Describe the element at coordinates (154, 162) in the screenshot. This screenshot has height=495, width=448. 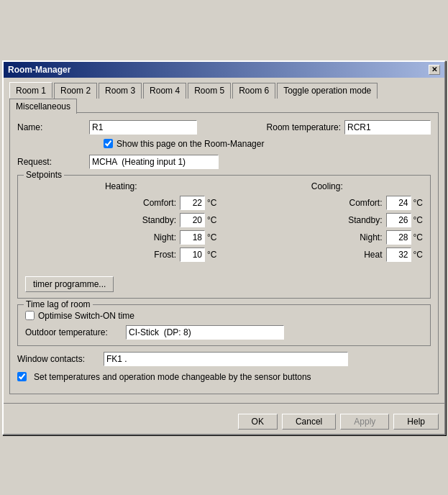
I see `request-input` at that location.